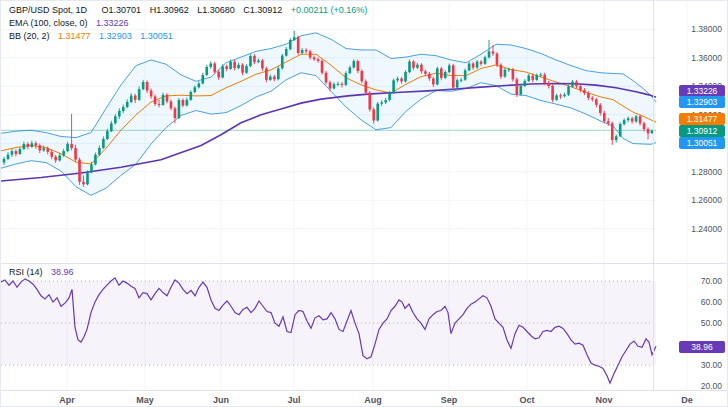 Image resolution: width=728 pixels, height=407 pixels. I want to click on legend-row-symbol: GBP/USD Spot, 1D O1.30701 H1.30962 L1.30…, so click(188, 10).